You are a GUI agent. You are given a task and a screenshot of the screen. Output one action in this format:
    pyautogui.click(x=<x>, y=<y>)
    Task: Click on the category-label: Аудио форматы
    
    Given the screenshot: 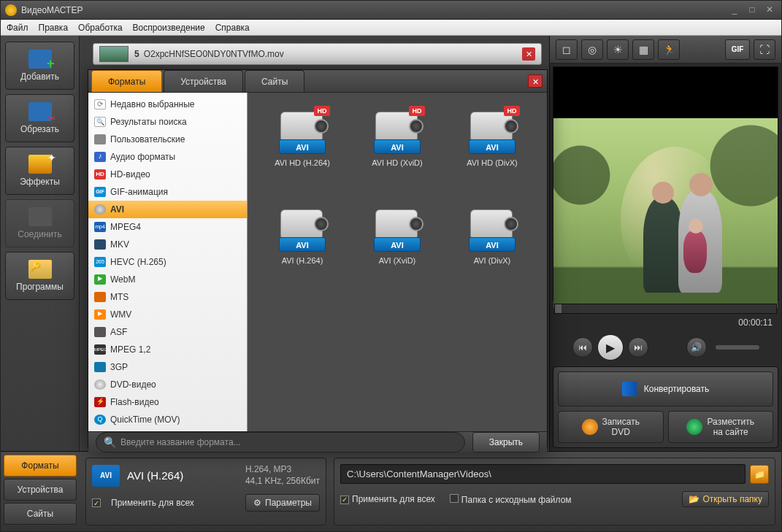 What is the action you would take?
    pyautogui.click(x=143, y=157)
    